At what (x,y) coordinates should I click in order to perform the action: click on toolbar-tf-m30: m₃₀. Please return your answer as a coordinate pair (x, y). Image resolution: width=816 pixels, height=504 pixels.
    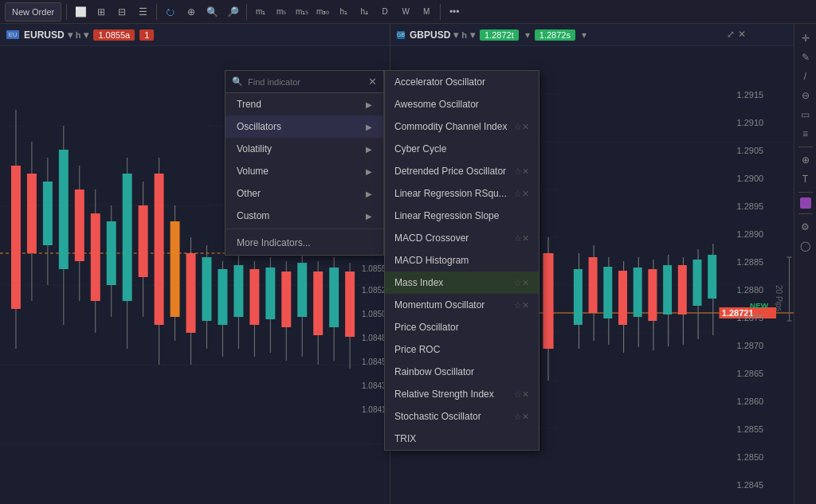
    Looking at the image, I should click on (323, 12).